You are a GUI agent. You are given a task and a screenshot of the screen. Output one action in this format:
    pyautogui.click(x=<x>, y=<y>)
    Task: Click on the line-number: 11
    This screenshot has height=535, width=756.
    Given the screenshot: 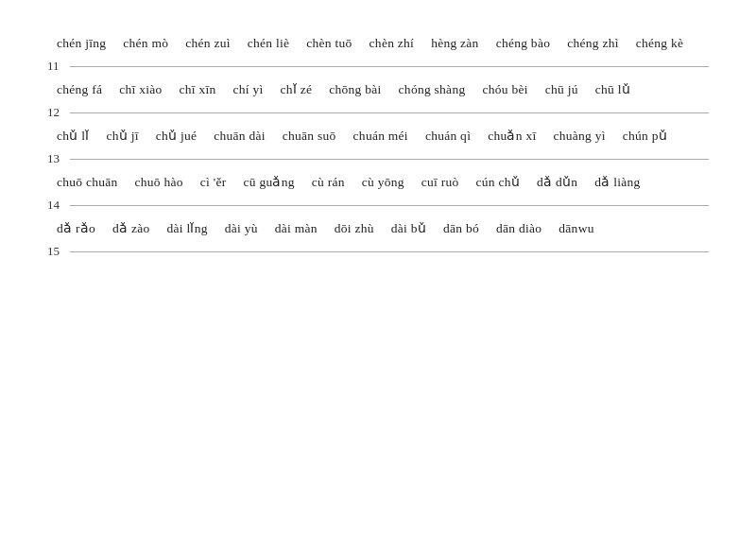 What is the action you would take?
    pyautogui.click(x=58, y=66)
    